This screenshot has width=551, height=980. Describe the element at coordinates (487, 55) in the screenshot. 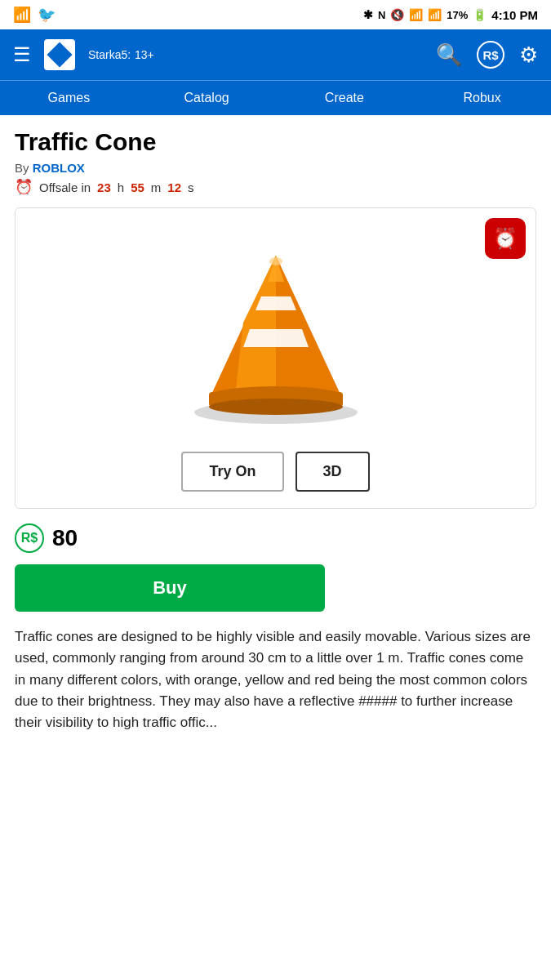

I see `nav-action-icons: 🔍 R$ ⚙` at that location.